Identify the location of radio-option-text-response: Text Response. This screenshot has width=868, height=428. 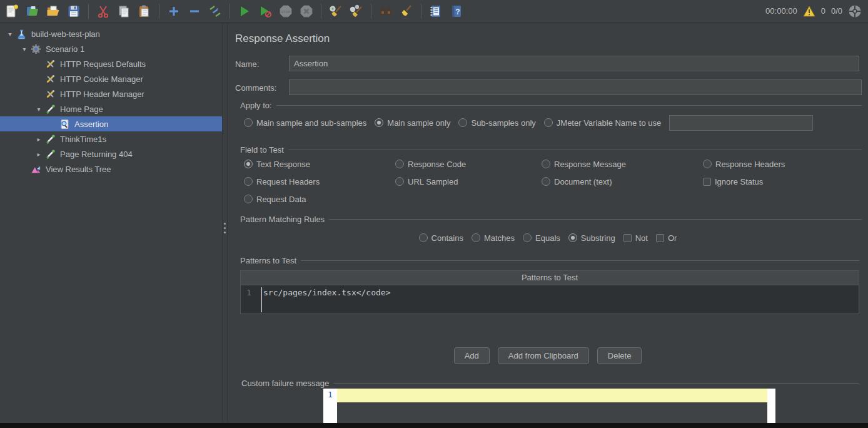
(320, 164).